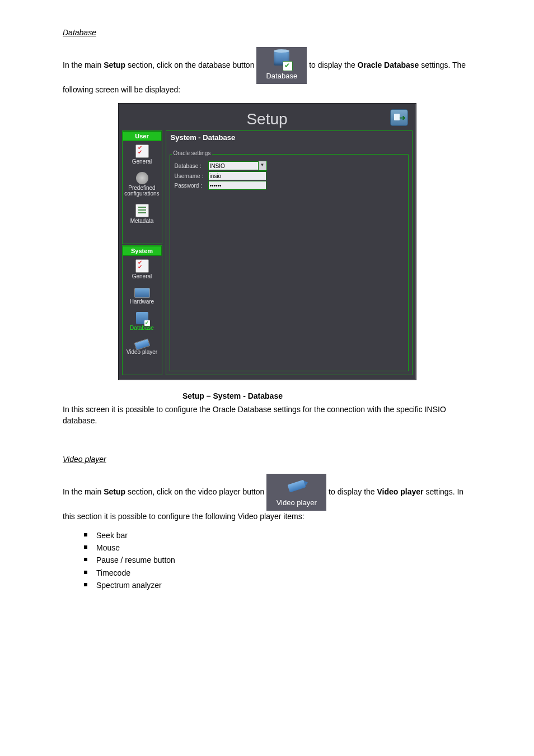  Describe the element at coordinates (191, 176) in the screenshot. I see `username-field-label: Username :` at that location.